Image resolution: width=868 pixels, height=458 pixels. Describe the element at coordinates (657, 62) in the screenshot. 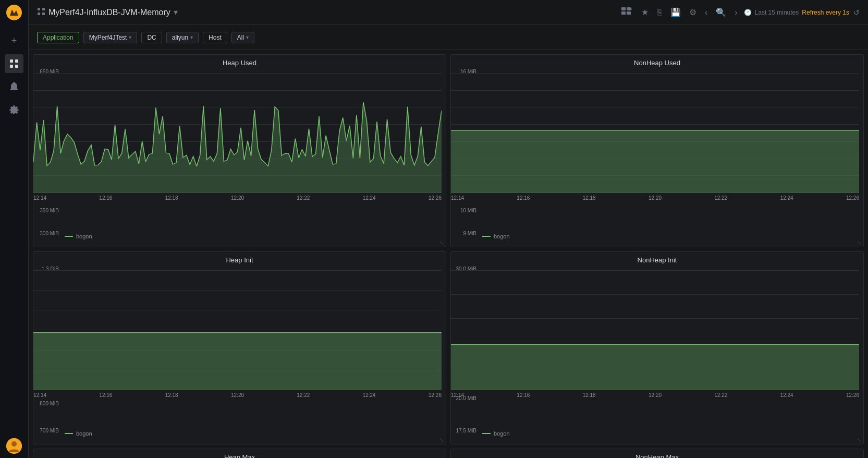

I see `panel-title: NonHeap Used` at that location.